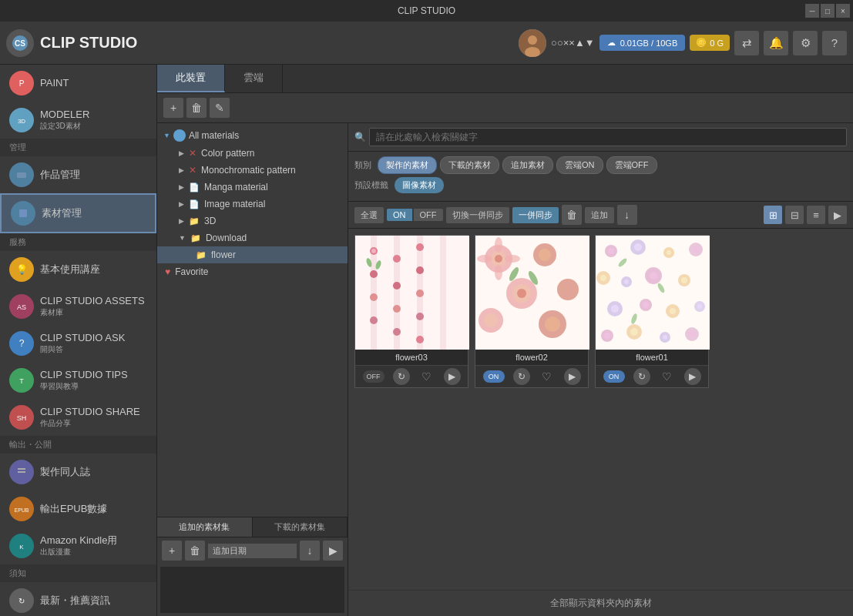  I want to click on heart-flower01: ♡, so click(667, 377).